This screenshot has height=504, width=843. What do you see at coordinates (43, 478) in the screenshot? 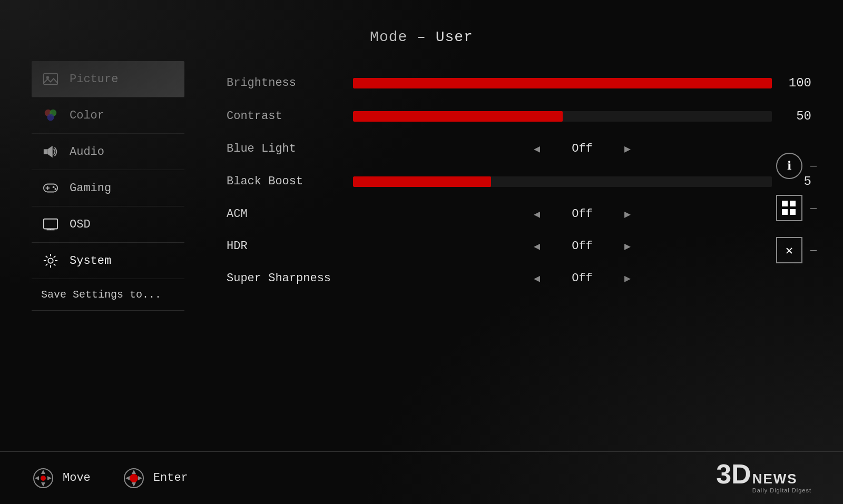
I see `move-icon` at bounding box center [43, 478].